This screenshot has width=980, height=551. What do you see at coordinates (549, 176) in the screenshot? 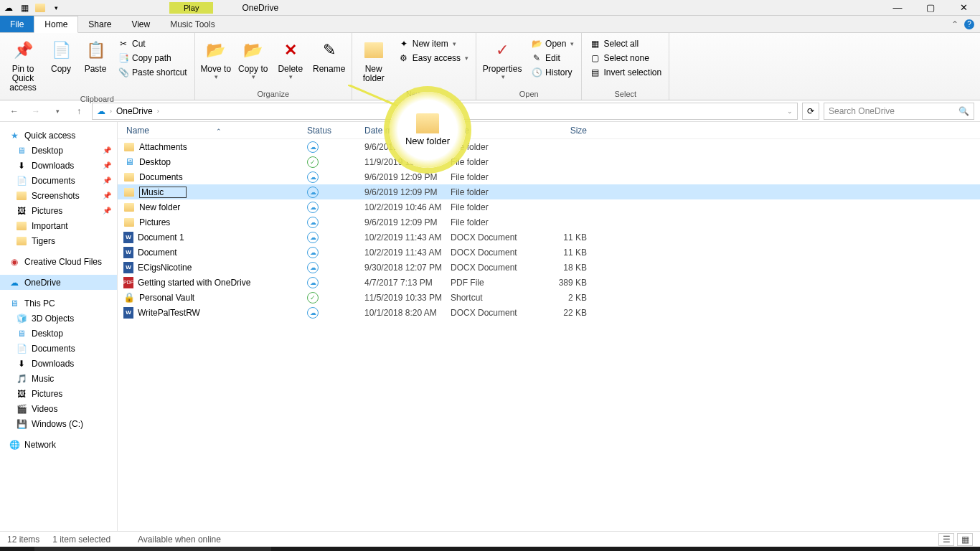
I see `file-row: Documents☁9/6/2019 12:09 PMFile folder` at bounding box center [549, 176].